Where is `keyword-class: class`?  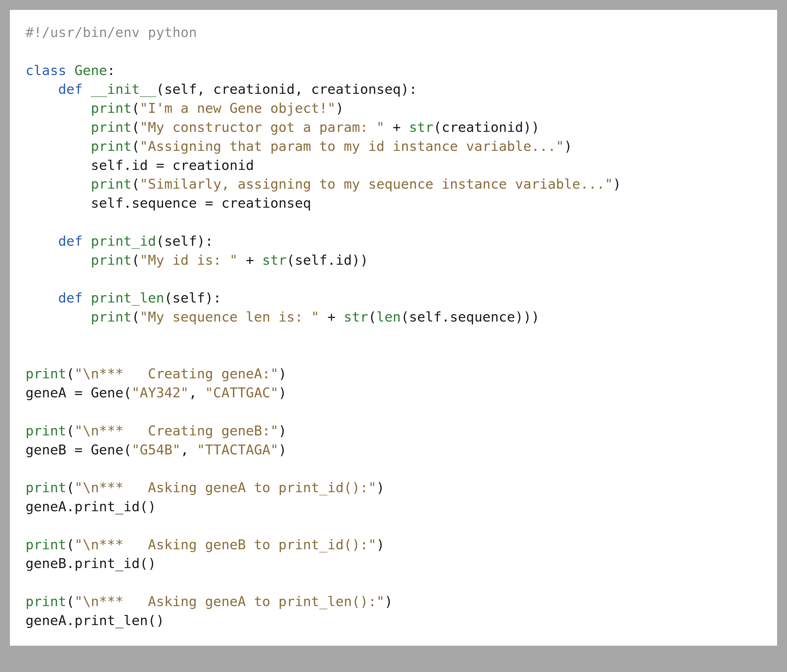 keyword-class: class is located at coordinates (46, 71).